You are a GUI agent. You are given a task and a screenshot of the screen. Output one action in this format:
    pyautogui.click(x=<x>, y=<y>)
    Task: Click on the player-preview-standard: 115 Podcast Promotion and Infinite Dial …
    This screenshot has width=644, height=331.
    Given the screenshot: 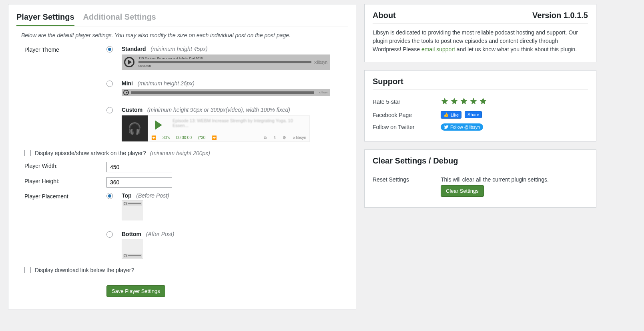 What is the action you would take?
    pyautogui.click(x=226, y=62)
    